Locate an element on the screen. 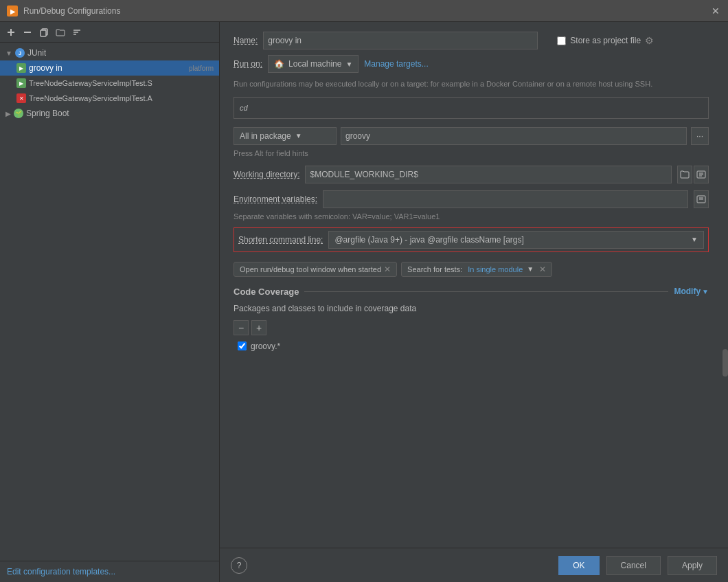 The image size is (728, 582). springboot-group: ▶ 🌱 Spring Boot is located at coordinates (110, 113).